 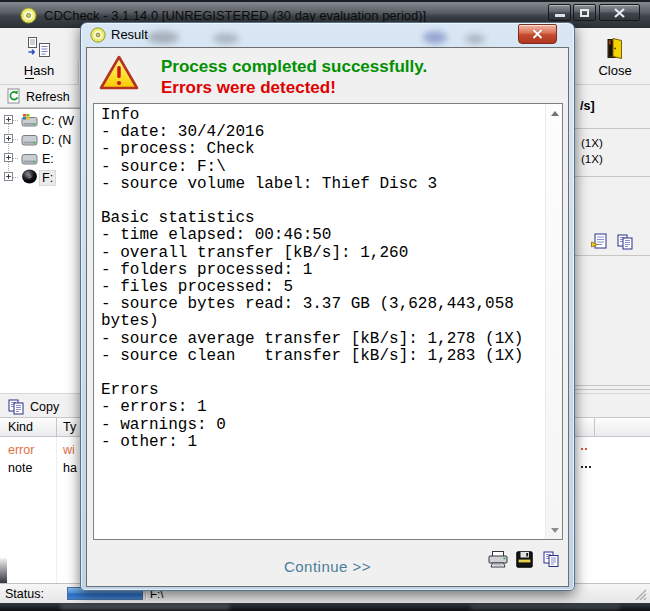 What do you see at coordinates (34, 406) in the screenshot?
I see `copy-button: Copy` at bounding box center [34, 406].